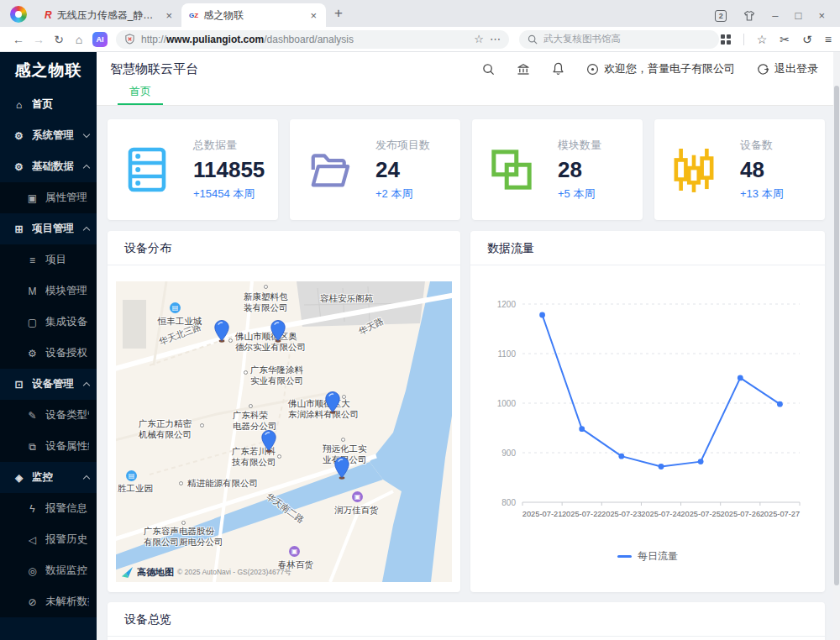 Image resolution: width=840 pixels, height=640 pixels. Describe the element at coordinates (837, 336) in the screenshot. I see `scrollbar-thumb` at that location.